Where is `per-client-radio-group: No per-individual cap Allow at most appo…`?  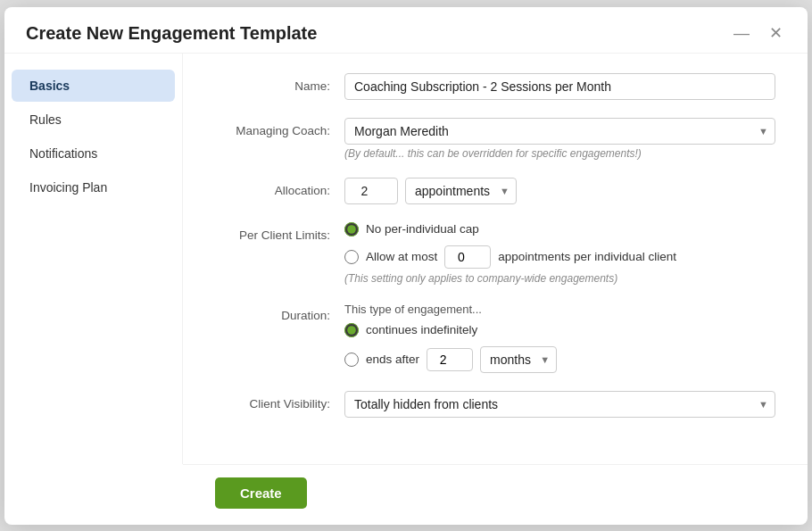
per-client-radio-group: No per-individual cap Allow at most appo… is located at coordinates (560, 245).